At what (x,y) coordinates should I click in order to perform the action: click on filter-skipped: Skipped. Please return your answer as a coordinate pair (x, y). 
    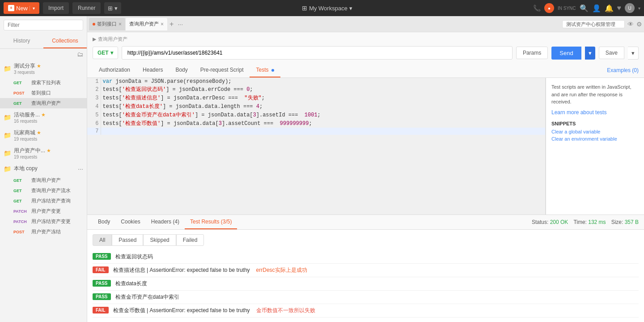
    Looking at the image, I should click on (159, 240).